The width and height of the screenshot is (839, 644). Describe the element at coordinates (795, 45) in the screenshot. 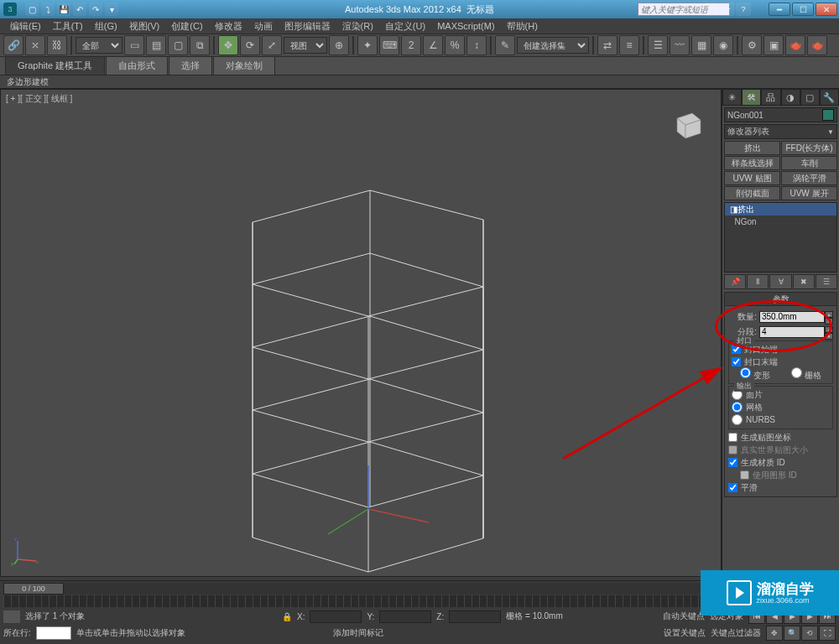

I see `render-icon: 🫖` at that location.